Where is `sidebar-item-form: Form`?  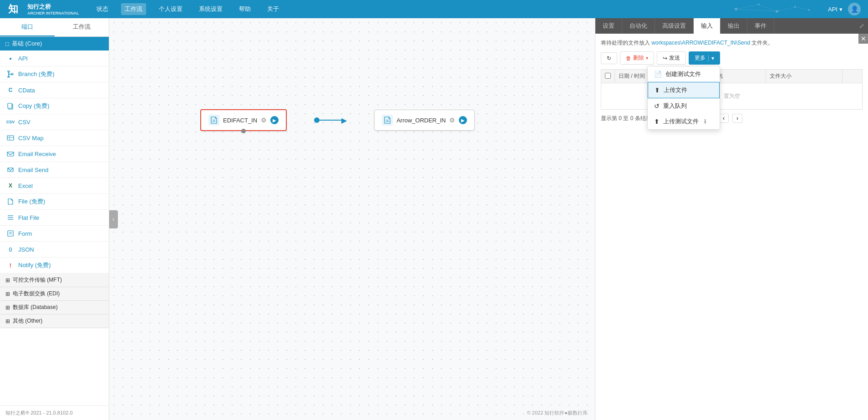 sidebar-item-form: Form is located at coordinates (55, 234).